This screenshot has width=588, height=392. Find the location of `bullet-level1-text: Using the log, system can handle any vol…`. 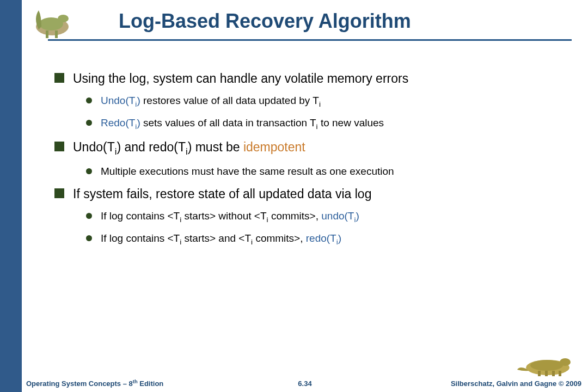

bullet-level1-text: Using the log, system can handle any vol… is located at coordinates (241, 78).